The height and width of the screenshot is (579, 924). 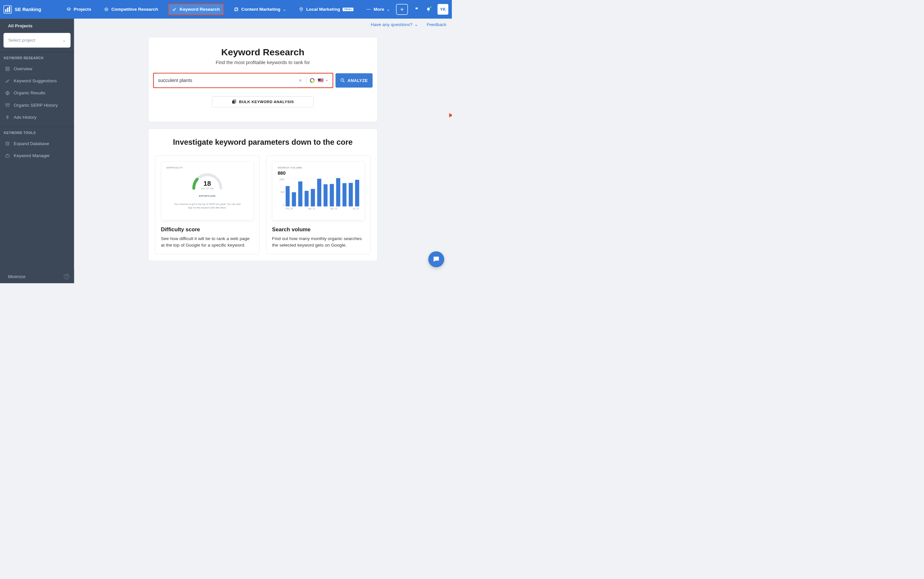 What do you see at coordinates (37, 105) in the screenshot?
I see `sidebar-item-serp: Organic SERP History` at bounding box center [37, 105].